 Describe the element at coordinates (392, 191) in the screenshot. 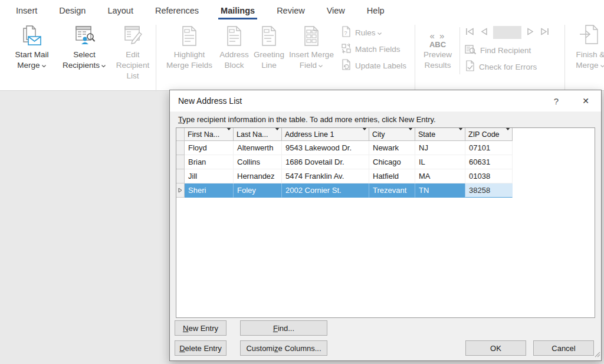

I see `cell-city: Trezevant` at that location.